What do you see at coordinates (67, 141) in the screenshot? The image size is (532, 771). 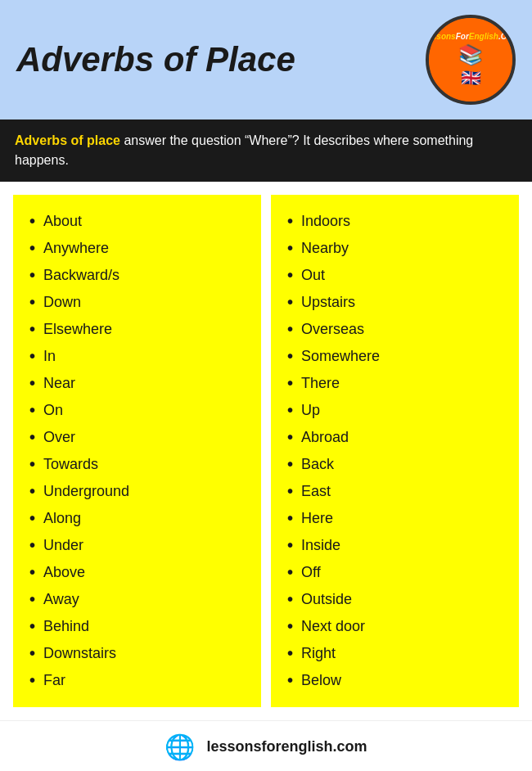 I see `description-highlight: Adverbs of place` at bounding box center [67, 141].